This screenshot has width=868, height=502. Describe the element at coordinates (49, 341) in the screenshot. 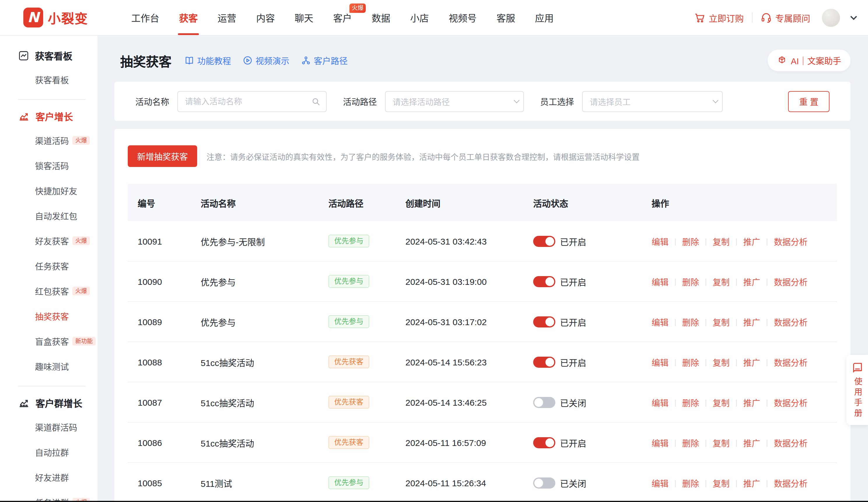

I see `sidebar-item: 盲盒获客新功能` at that location.